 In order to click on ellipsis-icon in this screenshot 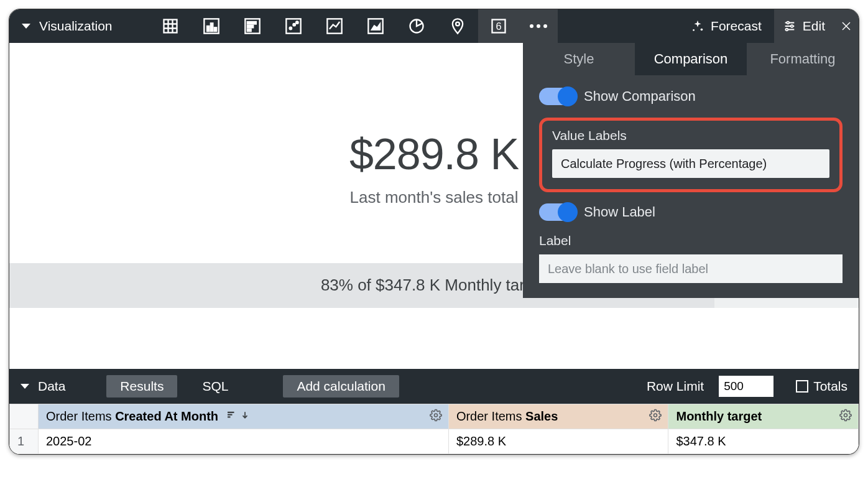, I will do `click(538, 26)`.